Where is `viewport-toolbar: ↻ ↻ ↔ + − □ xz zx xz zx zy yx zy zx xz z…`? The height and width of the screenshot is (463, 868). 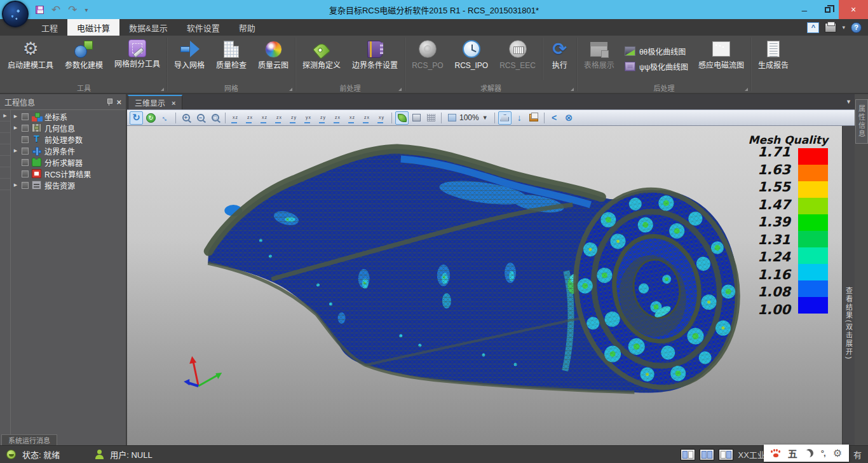 viewport-toolbar: ↻ ↻ ↔ + − □ xz zx xz zx zy yx zy zx xz z… is located at coordinates (491, 118).